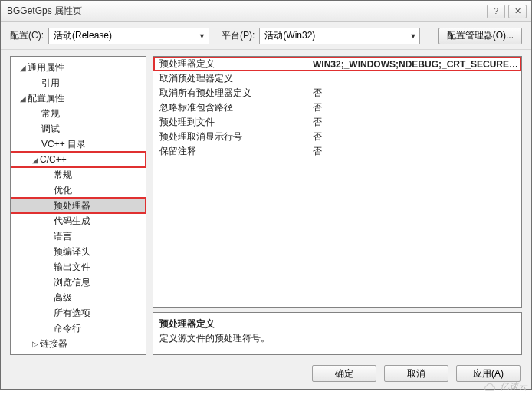  I want to click on apply-button: 应用(A), so click(488, 373).